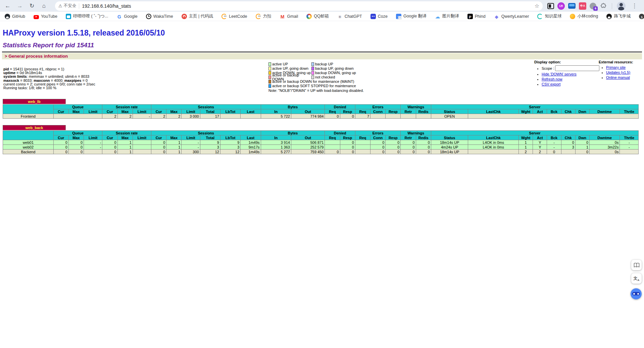 This screenshot has height=348, width=644. What do you see at coordinates (289, 16) in the screenshot?
I see `bookmark-gmail: Gmail` at bounding box center [289, 16].